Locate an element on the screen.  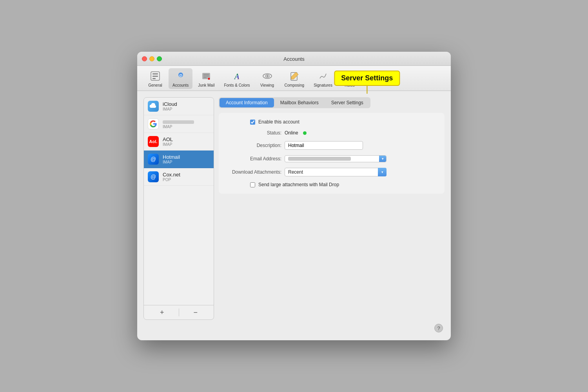
toolbar-item-general: General is located at coordinates (155, 78).